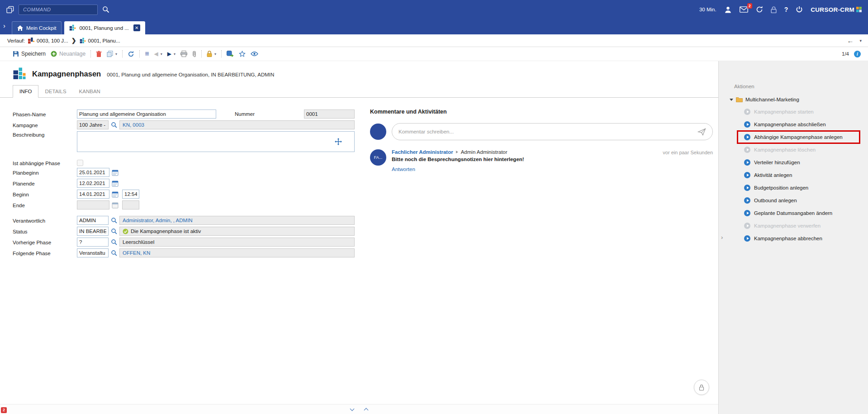  Describe the element at coordinates (55, 91) in the screenshot. I see `tab-details: DETAILS` at that location.